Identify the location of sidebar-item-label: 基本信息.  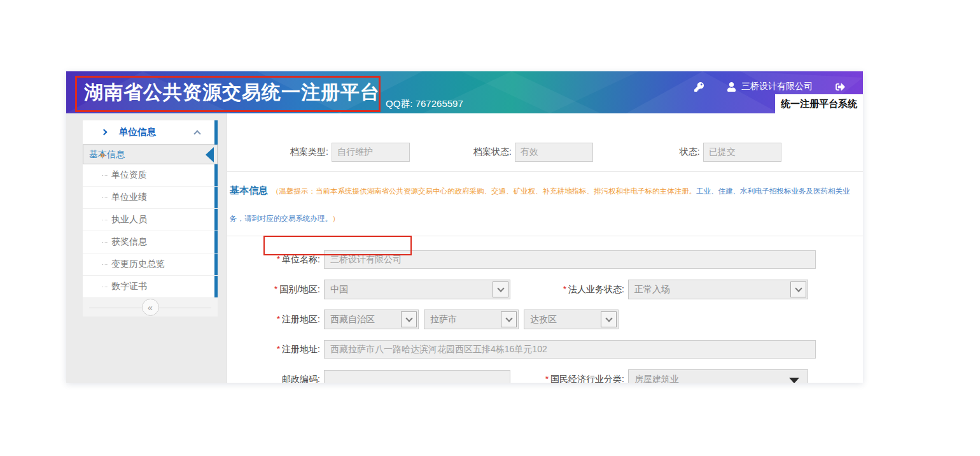
(107, 155).